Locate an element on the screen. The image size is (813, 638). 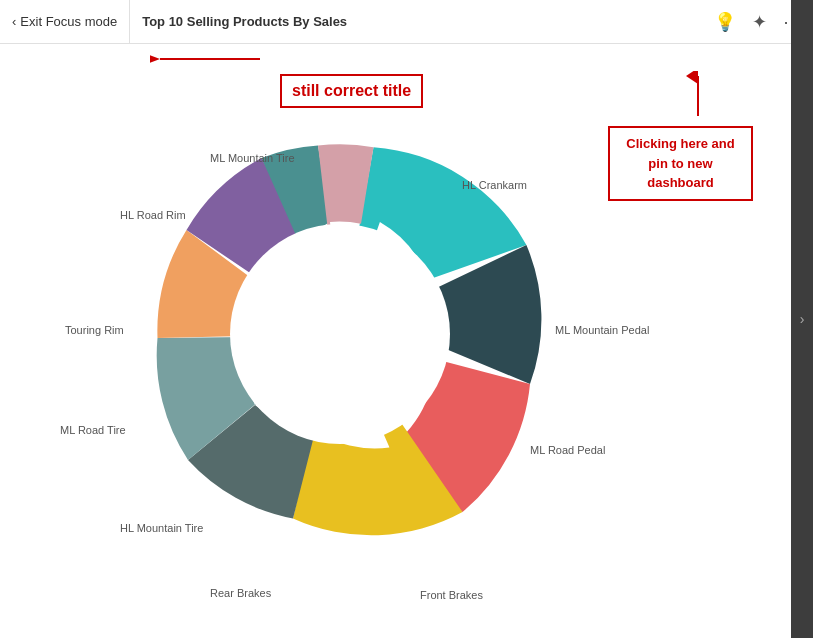
header-bar: ‹ Exit Focus mode Top 10 Selling Product… is located at coordinates (406, 22).